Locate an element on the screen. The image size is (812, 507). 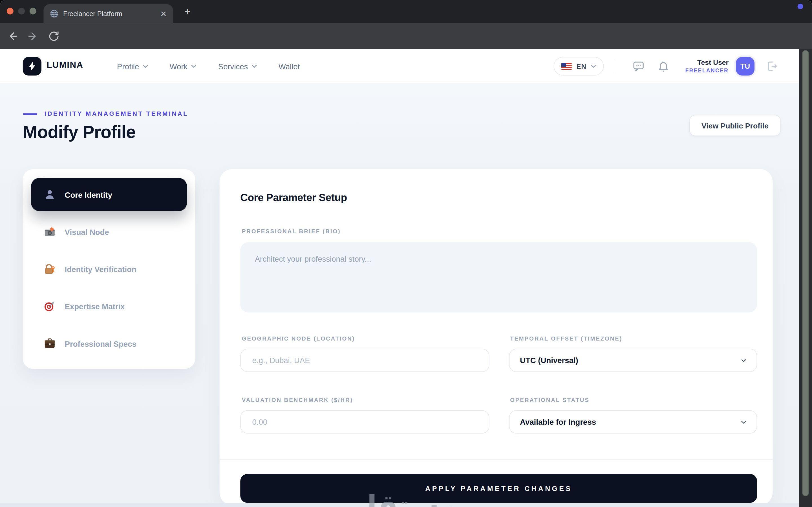
timezone-label: TEMPORAL OFFSET (TIMEZONE) is located at coordinates (566, 338).